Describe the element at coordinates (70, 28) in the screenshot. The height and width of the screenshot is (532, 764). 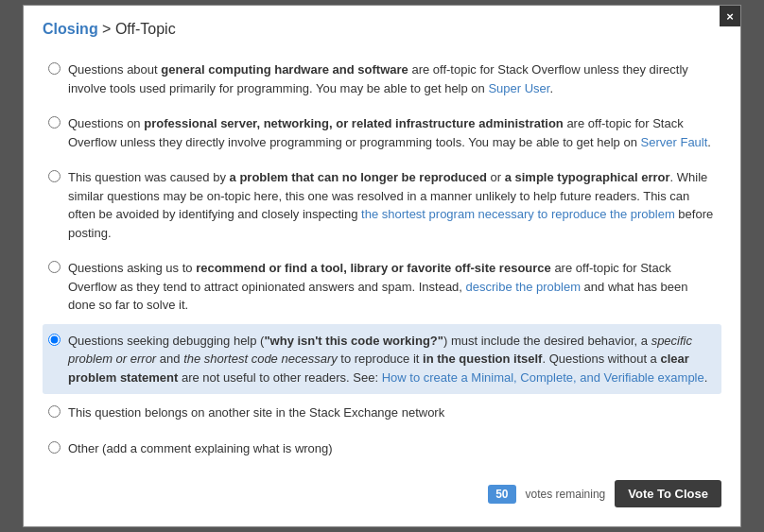
I see `title-closing: Closing` at that location.